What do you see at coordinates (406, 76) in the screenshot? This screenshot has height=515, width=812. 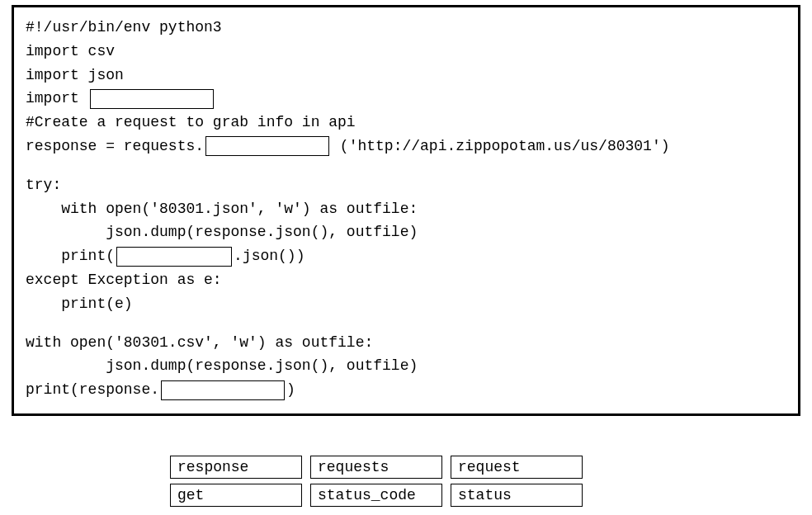 I see `code-line: import json` at bounding box center [406, 76].